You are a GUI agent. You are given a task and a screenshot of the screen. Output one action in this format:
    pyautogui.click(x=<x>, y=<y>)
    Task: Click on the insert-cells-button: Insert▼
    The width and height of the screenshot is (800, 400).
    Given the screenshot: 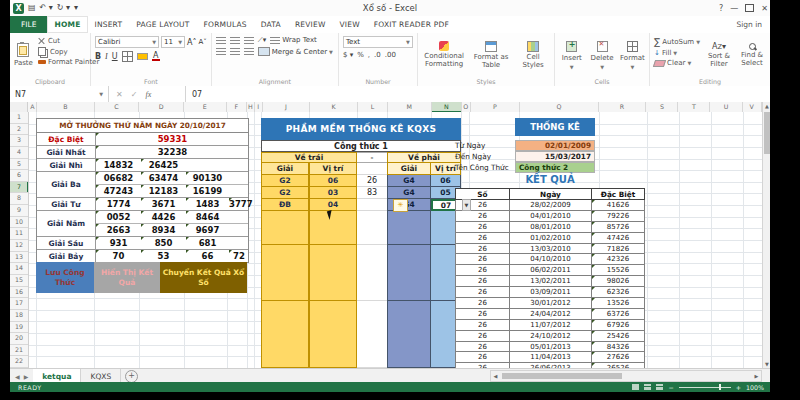 What is the action you would take?
    pyautogui.click(x=572, y=55)
    